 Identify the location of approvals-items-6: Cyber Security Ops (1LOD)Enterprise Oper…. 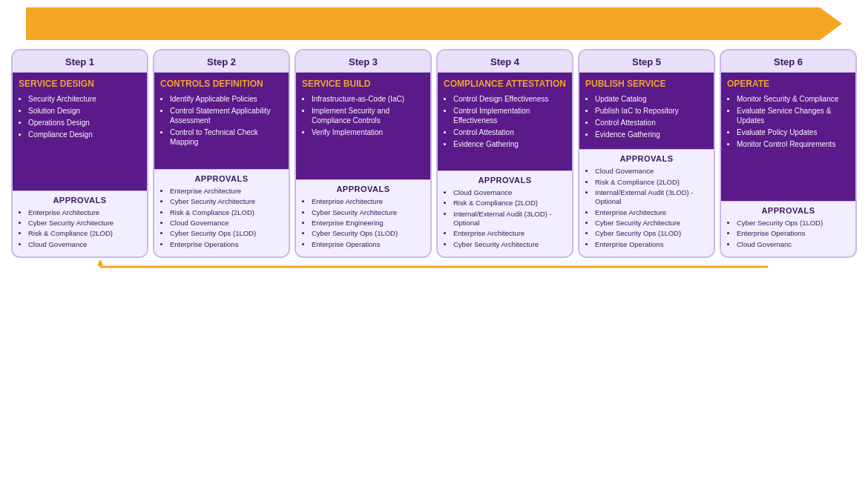
(788, 234).